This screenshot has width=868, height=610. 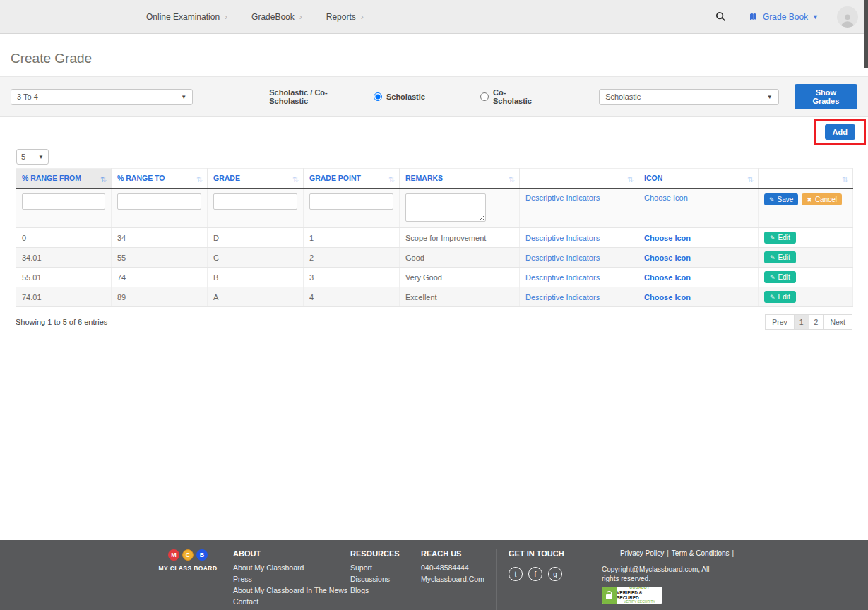 I want to click on table-header-row: % RANGE FROM ⇅ % RANGE TO ⇅ GRADE ⇅ GRAD…, so click(x=435, y=179).